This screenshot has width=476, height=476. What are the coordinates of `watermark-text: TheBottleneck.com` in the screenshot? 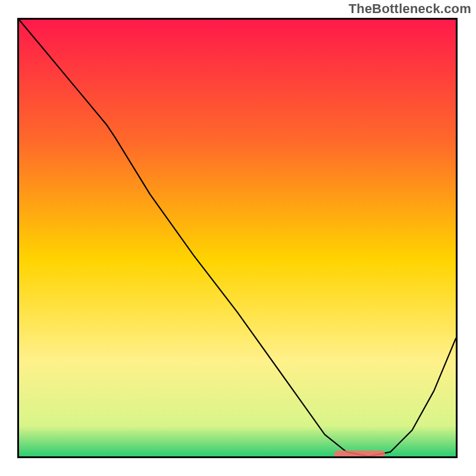 It's located at (410, 9).